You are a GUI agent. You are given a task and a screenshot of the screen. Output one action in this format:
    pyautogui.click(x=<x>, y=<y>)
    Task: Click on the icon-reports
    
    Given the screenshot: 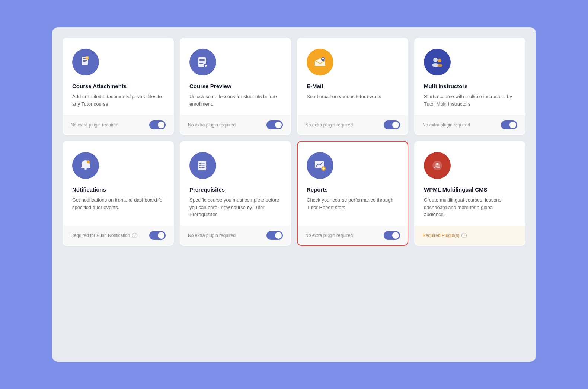 What is the action you would take?
    pyautogui.click(x=320, y=165)
    